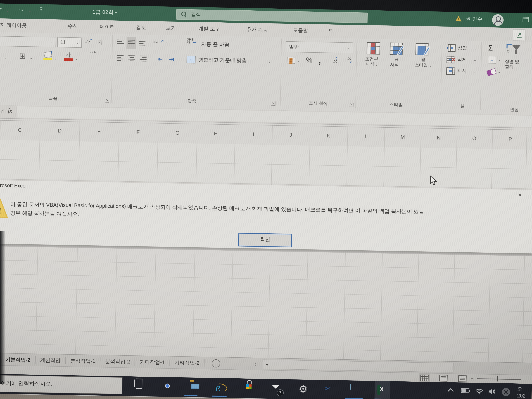 Image resolution: width=532 pixels, height=399 pixels. I want to click on phonetic-guide-button: 내천川, so click(93, 54).